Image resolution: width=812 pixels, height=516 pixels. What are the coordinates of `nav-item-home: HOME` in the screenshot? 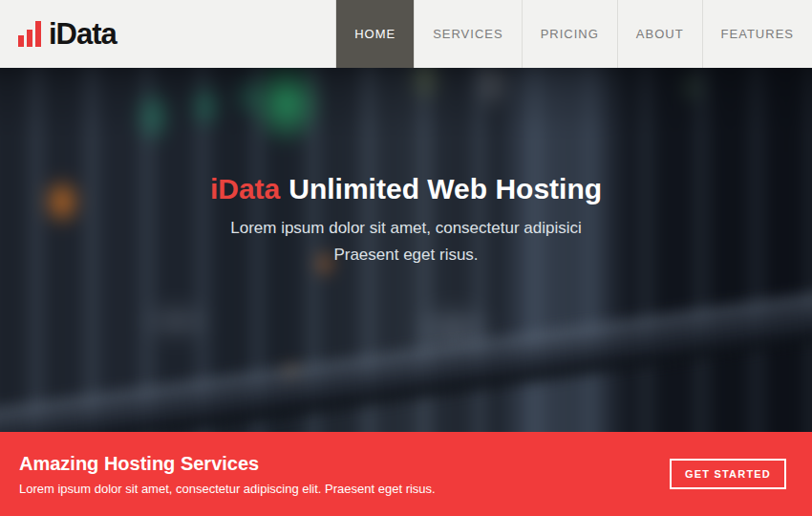 It's located at (374, 34).